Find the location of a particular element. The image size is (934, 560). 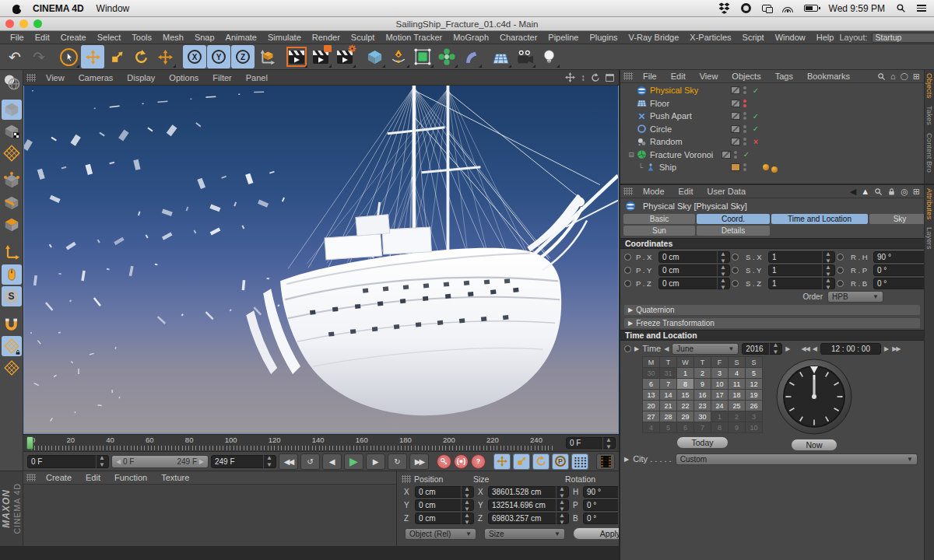

om-menu-objects: Objects is located at coordinates (746, 76).